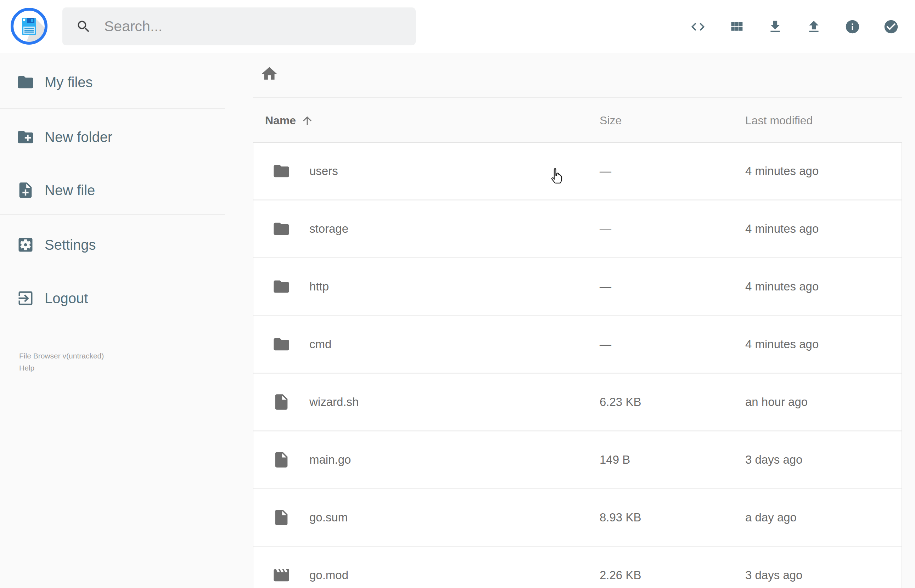 The image size is (915, 588). Describe the element at coordinates (307, 121) in the screenshot. I see `arrow-up-icon` at that location.